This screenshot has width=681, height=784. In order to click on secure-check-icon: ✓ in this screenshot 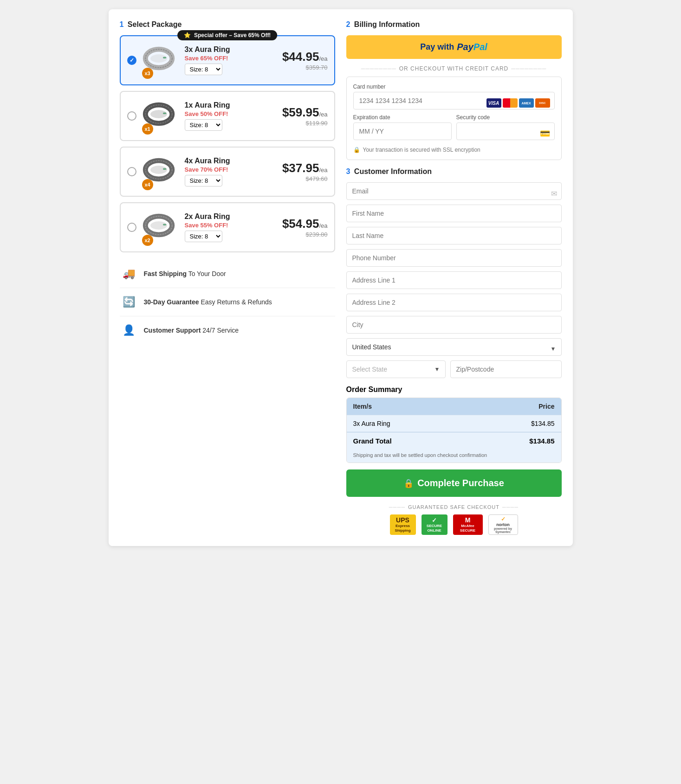, I will do `click(435, 521)`.